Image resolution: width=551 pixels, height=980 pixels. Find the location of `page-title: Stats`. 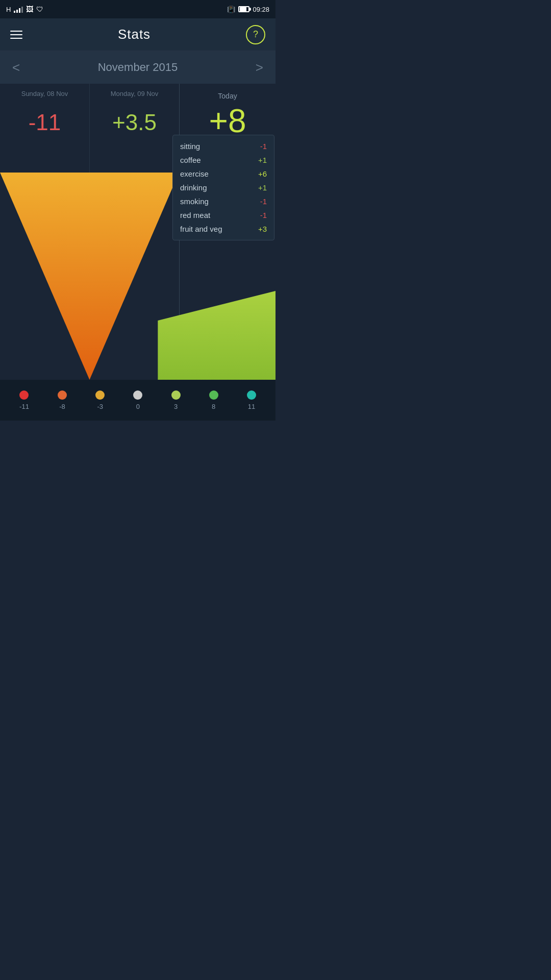

page-title: Stats is located at coordinates (134, 35).